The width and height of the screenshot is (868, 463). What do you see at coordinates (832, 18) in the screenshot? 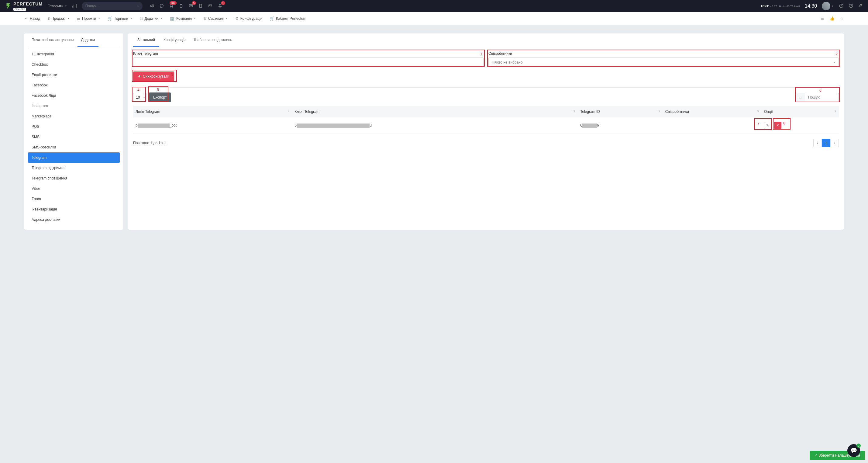
I see `thumbs-up-icon: 👍` at bounding box center [832, 18].